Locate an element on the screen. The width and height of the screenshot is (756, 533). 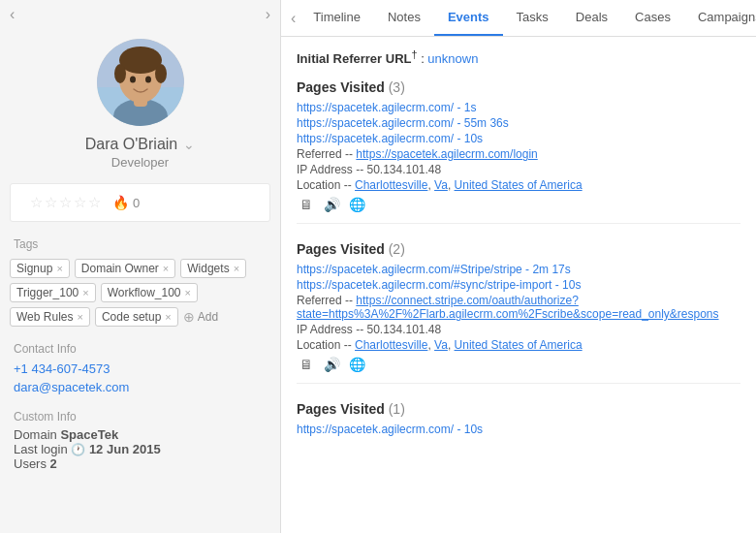
star-3: ☆ is located at coordinates (66, 203).